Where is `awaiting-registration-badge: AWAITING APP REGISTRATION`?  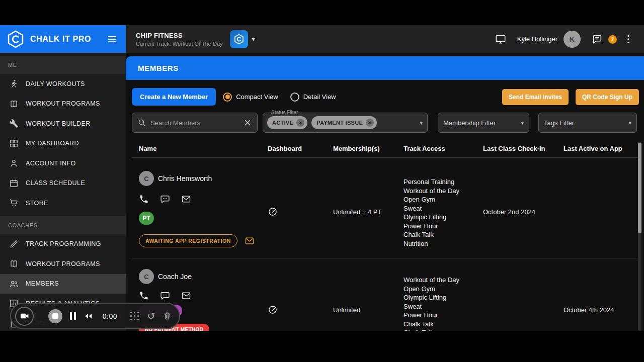 awaiting-registration-badge: AWAITING APP REGISTRATION is located at coordinates (188, 241).